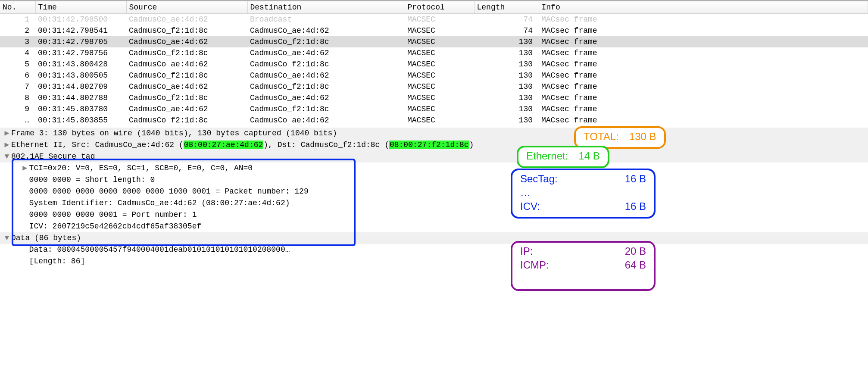  I want to click on col-source: Source, so click(187, 7).